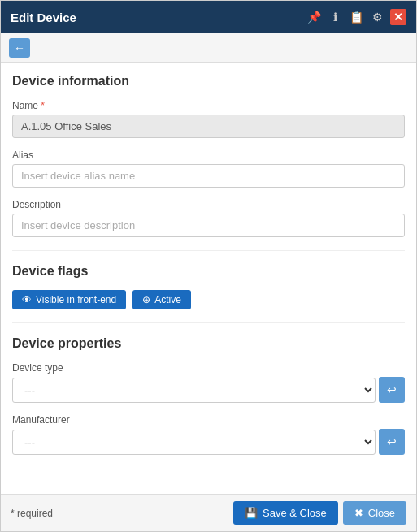 Image resolution: width=417 pixels, height=532 pixels. Describe the element at coordinates (356, 17) in the screenshot. I see `doc-icon: 📋` at that location.